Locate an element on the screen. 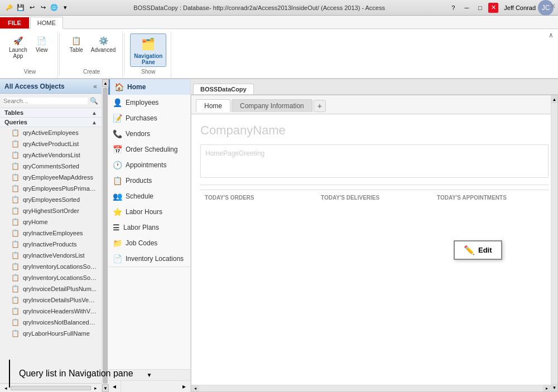  nav-vendors-item: 📞 Vendors is located at coordinates (150, 134).